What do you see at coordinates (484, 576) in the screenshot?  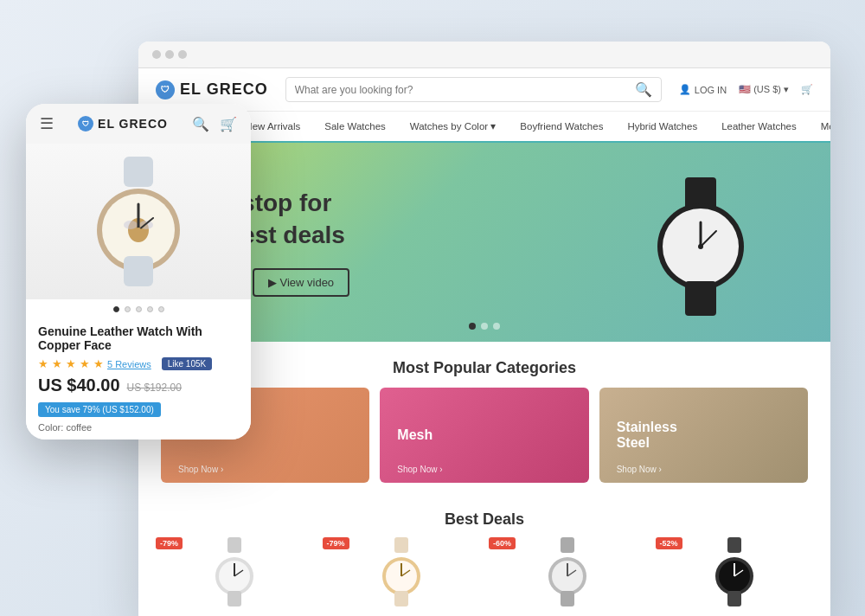 I see `deals-row: -79% -79% -60%` at bounding box center [484, 576].